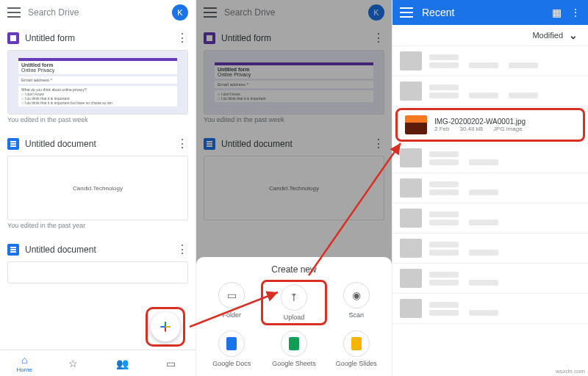 The image size is (588, 376). I want to click on action-docs: Google Docs, so click(232, 349).